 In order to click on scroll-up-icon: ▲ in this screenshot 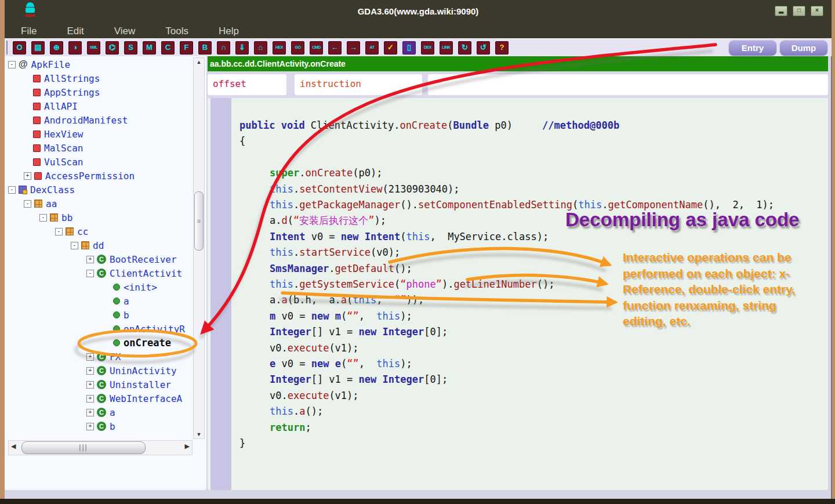, I will do `click(199, 62)`.